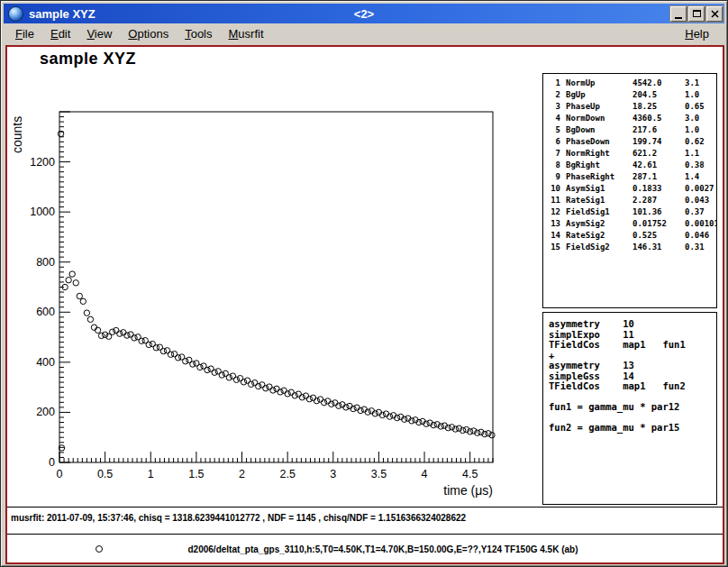  What do you see at coordinates (554, 130) in the screenshot?
I see `param-number: 5` at bounding box center [554, 130].